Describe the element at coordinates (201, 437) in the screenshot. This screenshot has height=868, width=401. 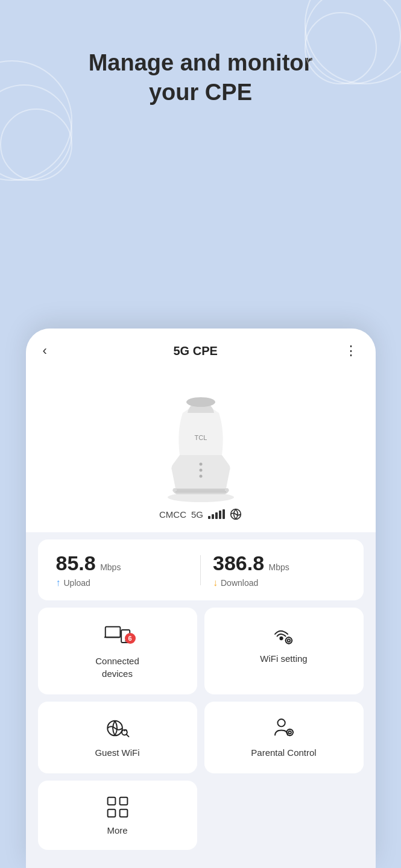
I see `router-image: TCL` at that location.